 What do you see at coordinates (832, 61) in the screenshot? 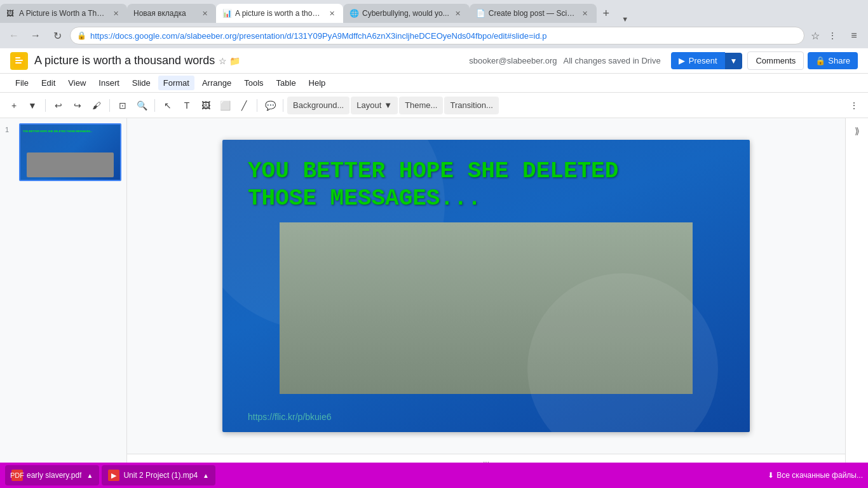
I see `share-button: 🔒 Share` at bounding box center [832, 61].